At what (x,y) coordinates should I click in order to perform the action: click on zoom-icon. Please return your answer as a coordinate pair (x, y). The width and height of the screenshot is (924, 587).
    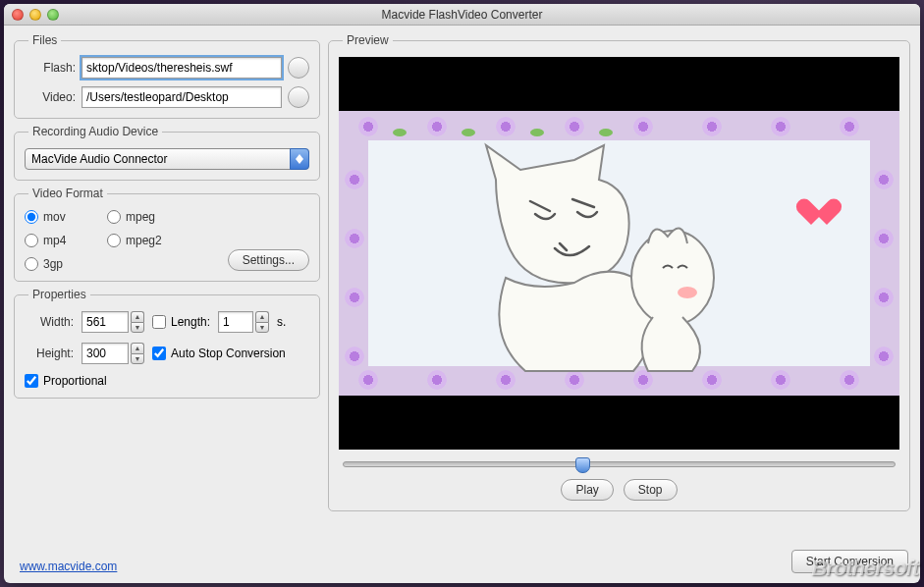
    Looking at the image, I should click on (53, 15).